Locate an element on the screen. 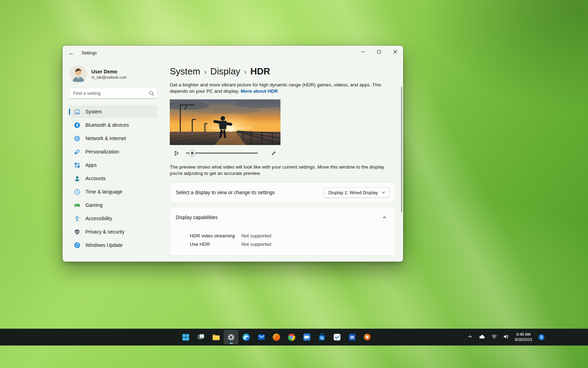 This screenshot has height=368, width=588. minimize-icon is located at coordinates (363, 52).